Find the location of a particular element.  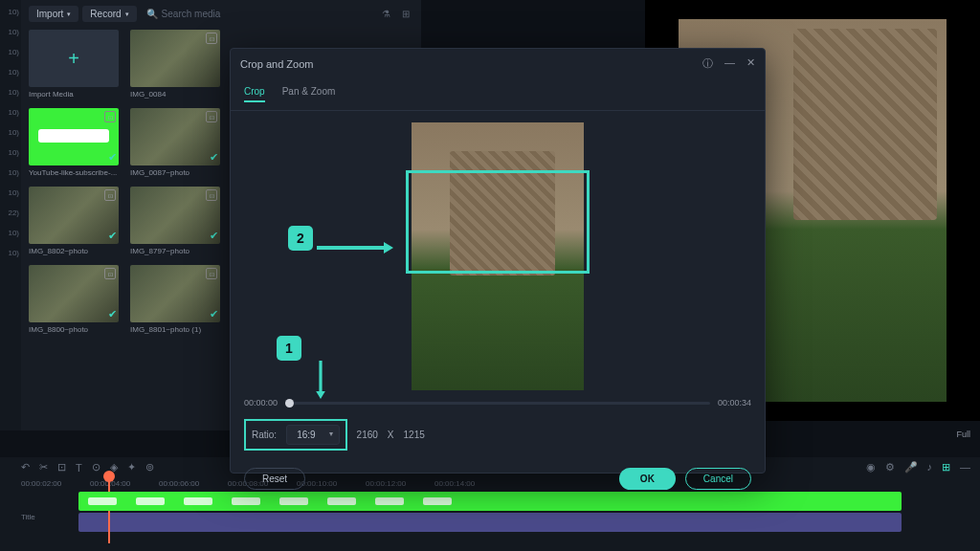

full-label: Full is located at coordinates (963, 434).